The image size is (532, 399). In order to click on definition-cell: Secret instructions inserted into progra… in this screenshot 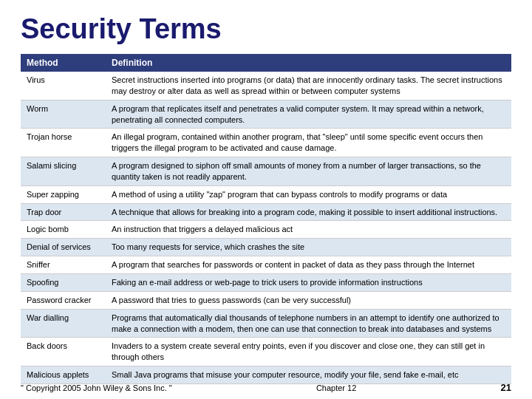, I will do `click(309, 86)`.